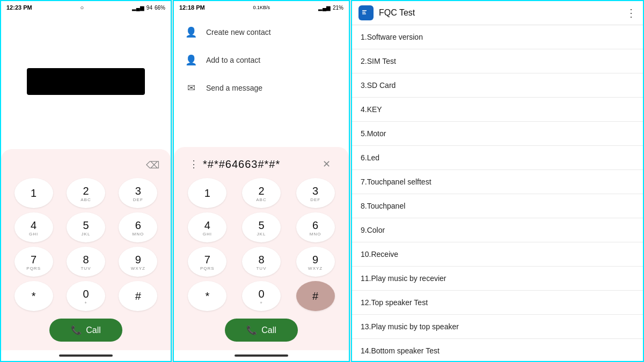 The height and width of the screenshot is (362, 644). Describe the element at coordinates (366, 13) in the screenshot. I see `fqc-icon-svg` at that location.